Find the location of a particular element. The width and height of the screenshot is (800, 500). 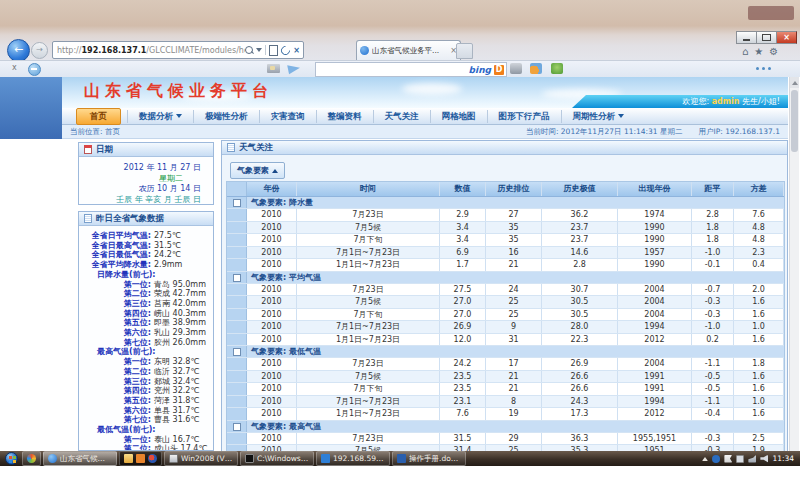

user-ip: 用户IP: 192.168.137.1 is located at coordinates (739, 132).